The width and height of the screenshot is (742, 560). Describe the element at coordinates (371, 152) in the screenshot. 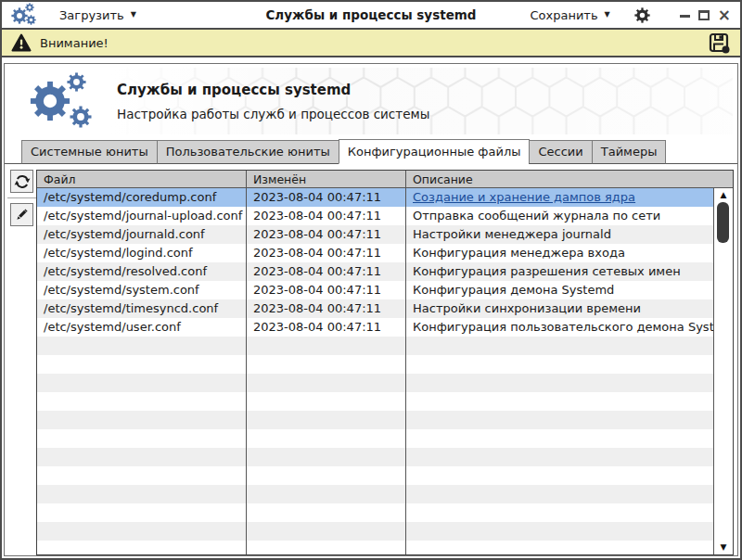

I see `tab-bar: Системные юнитыПользовательские юнитыКон…` at that location.